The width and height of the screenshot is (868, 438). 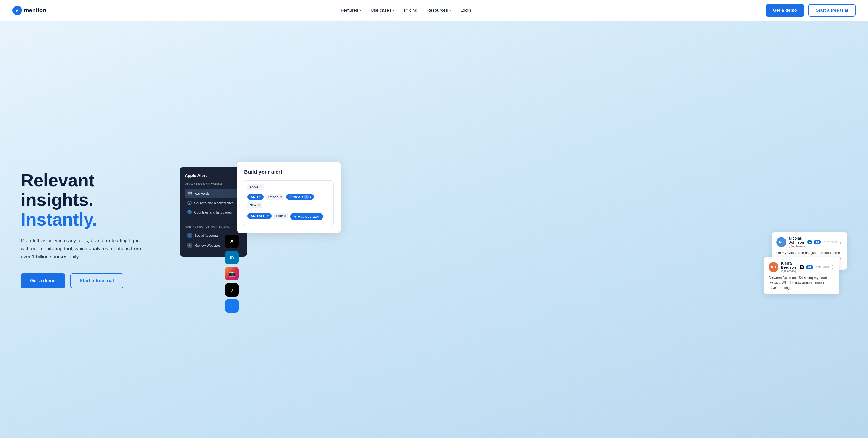 What do you see at coordinates (92, 219) in the screenshot?
I see `hero-title-line2: Instantly.` at bounding box center [92, 219].